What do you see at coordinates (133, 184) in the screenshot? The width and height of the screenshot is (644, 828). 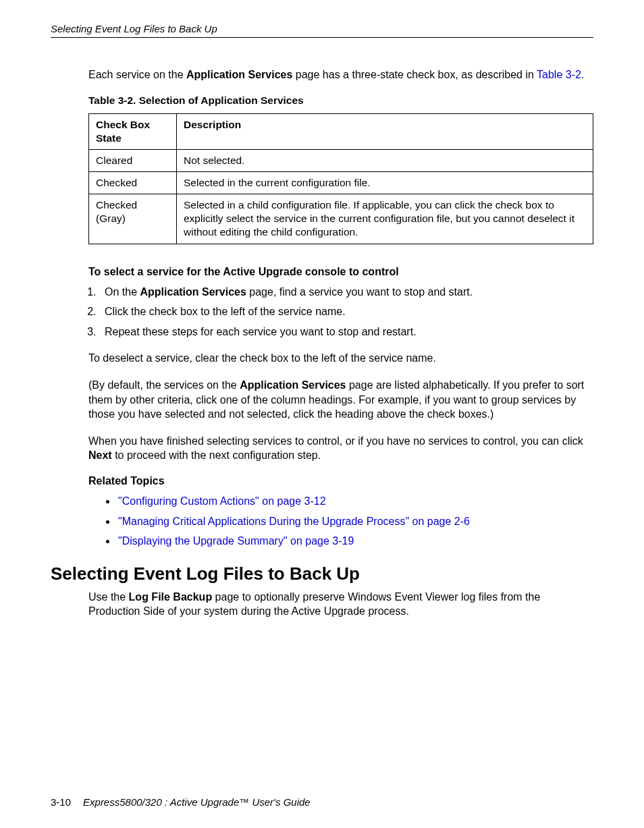 I see `cell-state: Checked` at bounding box center [133, 184].